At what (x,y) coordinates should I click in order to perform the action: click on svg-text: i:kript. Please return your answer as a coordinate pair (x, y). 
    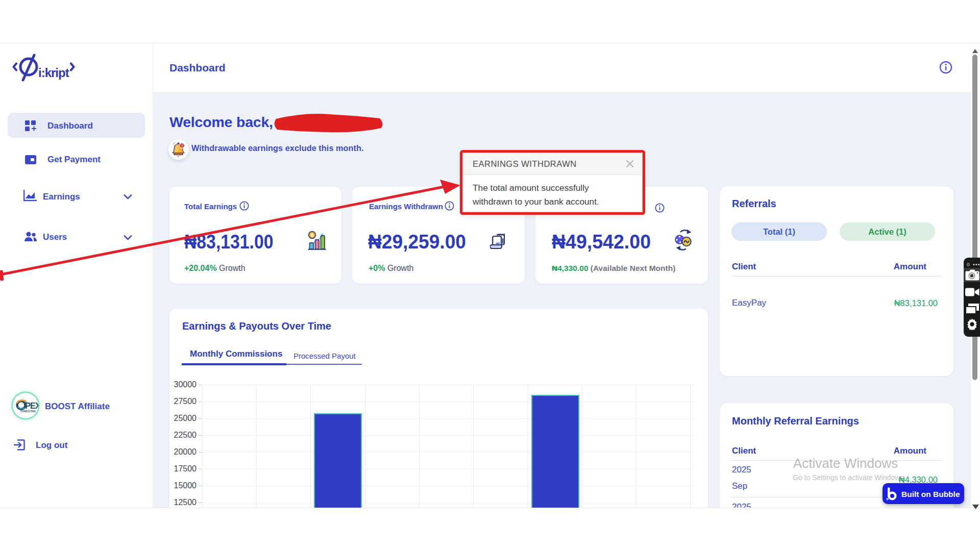
    Looking at the image, I should click on (54, 72).